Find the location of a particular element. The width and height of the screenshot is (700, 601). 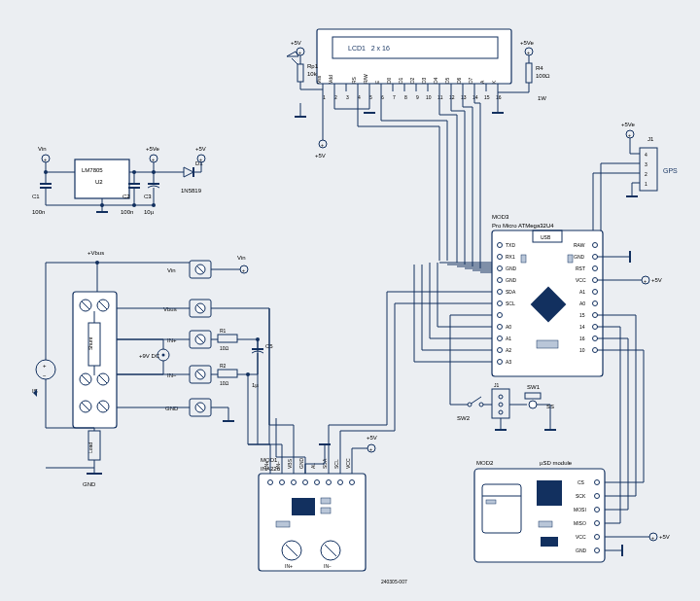

svg-text: CS is located at coordinates (581, 482).